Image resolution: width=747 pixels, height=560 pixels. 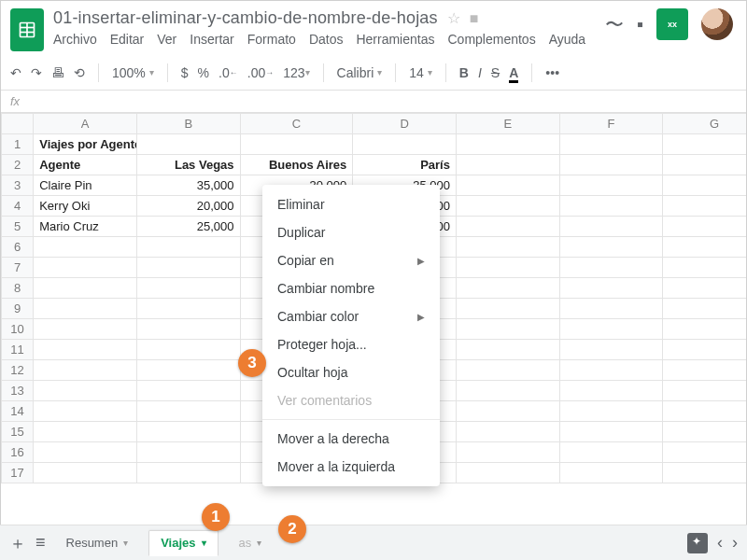 I want to click on text-color-button: A, so click(x=514, y=73).